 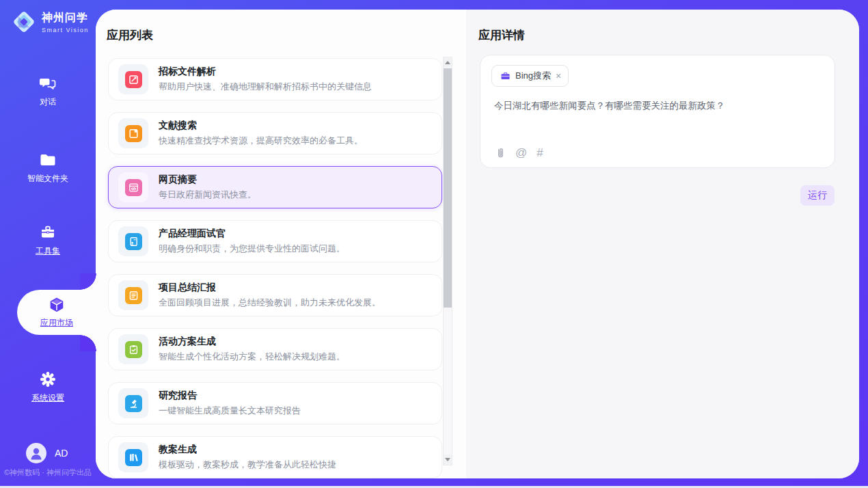 I want to click on browser-code-icon, so click(x=134, y=187).